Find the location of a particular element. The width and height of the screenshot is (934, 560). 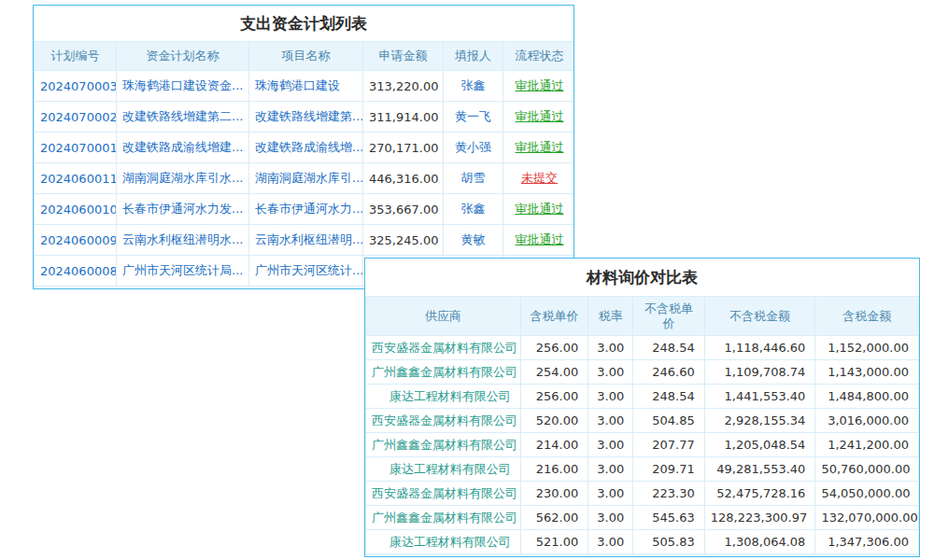

unit-price-no-tax-cell: 248.54 is located at coordinates (669, 397).